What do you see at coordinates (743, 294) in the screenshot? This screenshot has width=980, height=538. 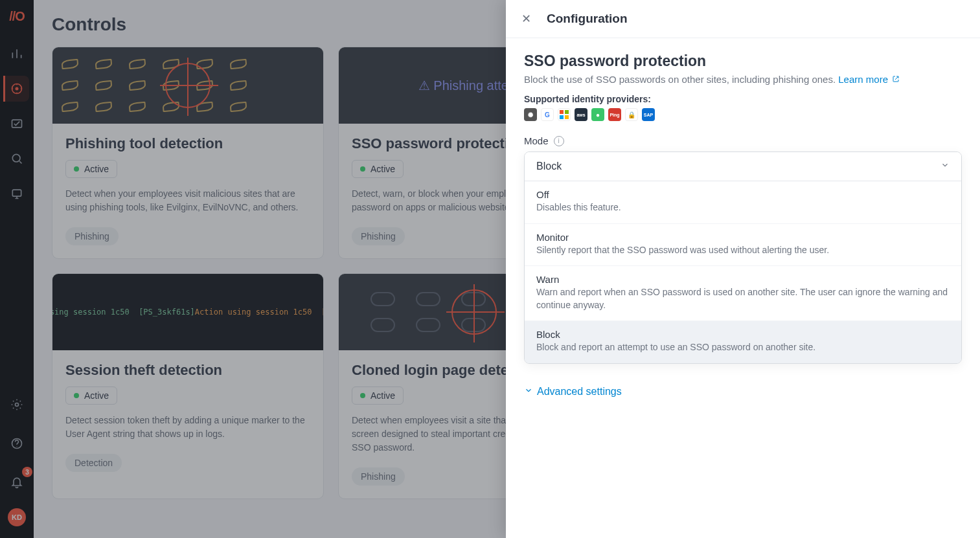 I see `mode-option-warn: Warn Warn and report when an SSO passwor…` at bounding box center [743, 294].